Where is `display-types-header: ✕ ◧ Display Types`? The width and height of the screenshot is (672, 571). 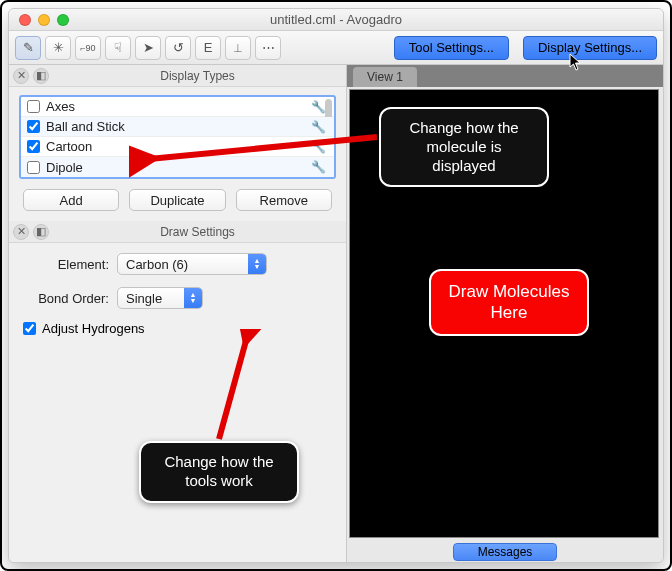 display-types-header: ✕ ◧ Display Types is located at coordinates (178, 76).